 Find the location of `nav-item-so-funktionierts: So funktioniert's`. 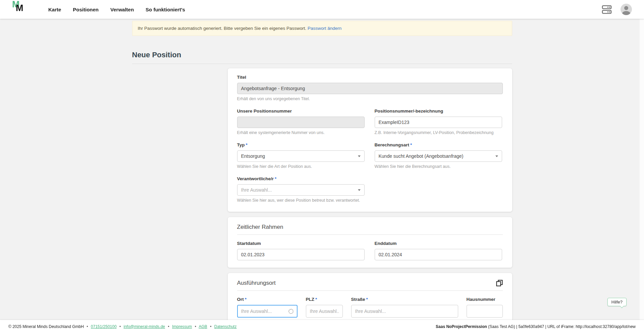

nav-item-so-funktionierts: So funktioniert's is located at coordinates (165, 9).